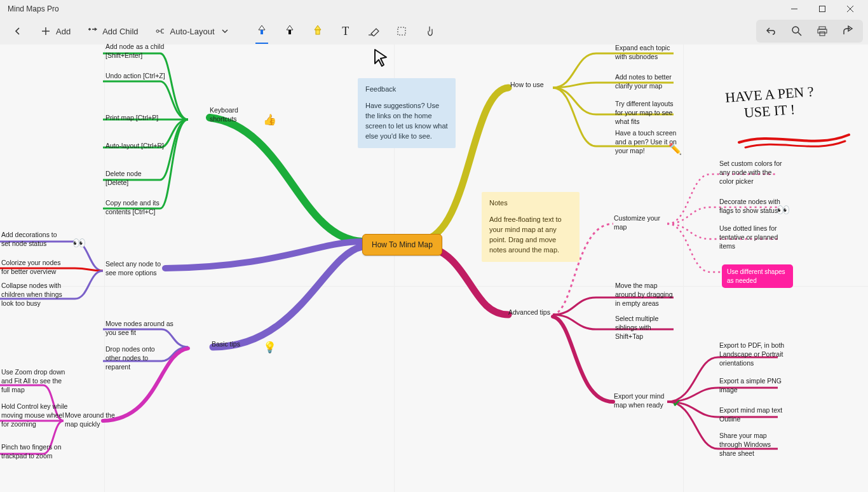 This screenshot has width=868, height=492. What do you see at coordinates (848, 31) in the screenshot?
I see `share-icon` at bounding box center [848, 31].